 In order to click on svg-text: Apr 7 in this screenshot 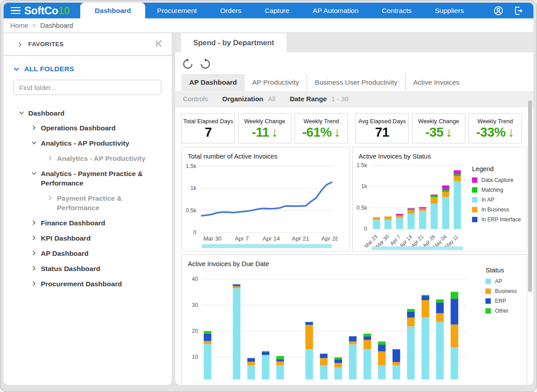, I will do `click(242, 238)`.